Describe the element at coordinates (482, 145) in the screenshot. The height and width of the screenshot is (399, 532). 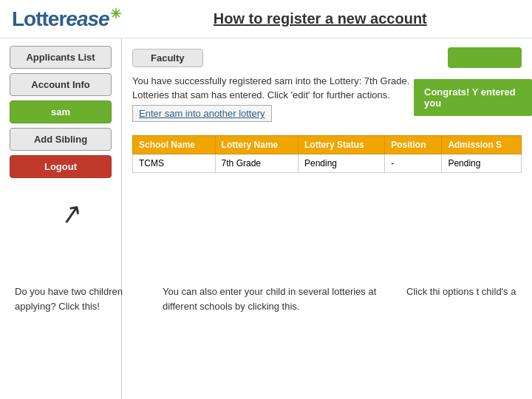
I see `col-admission-status: Admission S` at that location.